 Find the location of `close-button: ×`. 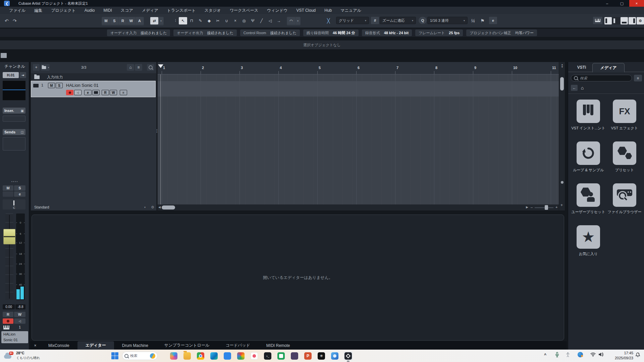

close-button: × is located at coordinates (637, 3).